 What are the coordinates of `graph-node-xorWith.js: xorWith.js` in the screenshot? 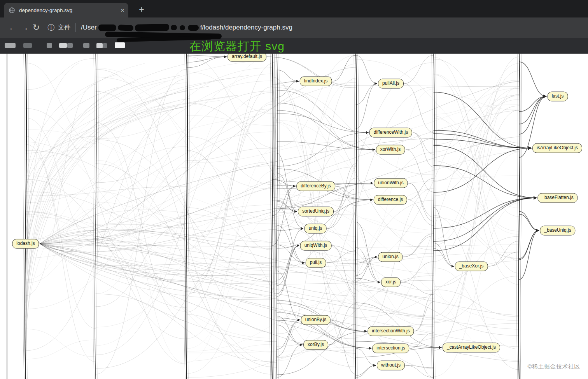 It's located at (390, 150).